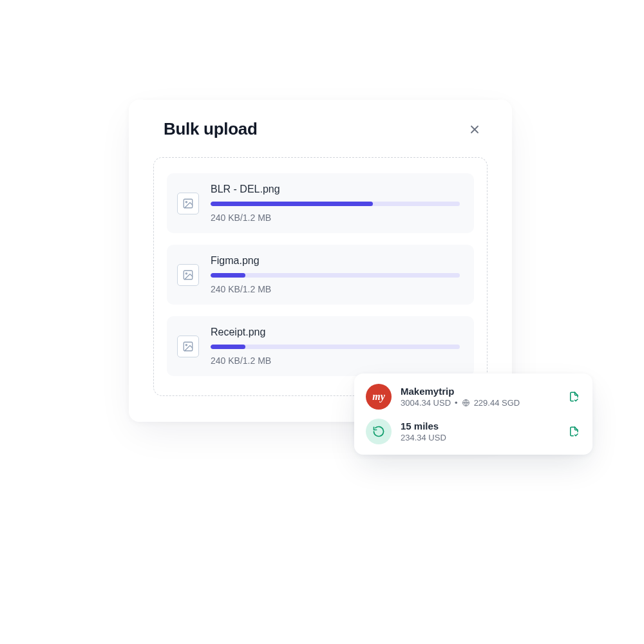 This screenshot has height=644, width=644. What do you see at coordinates (321, 204) in the screenshot?
I see `upload-file-row: BLR - DEL.png 240 KB/1.2 MB` at bounding box center [321, 204].